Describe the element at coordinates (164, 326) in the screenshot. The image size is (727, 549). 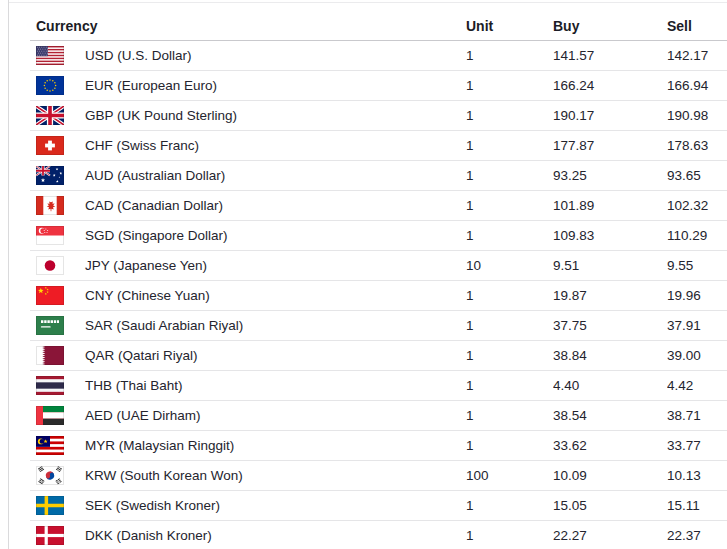
I see `currency-label: SAR (Saudi Arabian Riyal)` at that location.